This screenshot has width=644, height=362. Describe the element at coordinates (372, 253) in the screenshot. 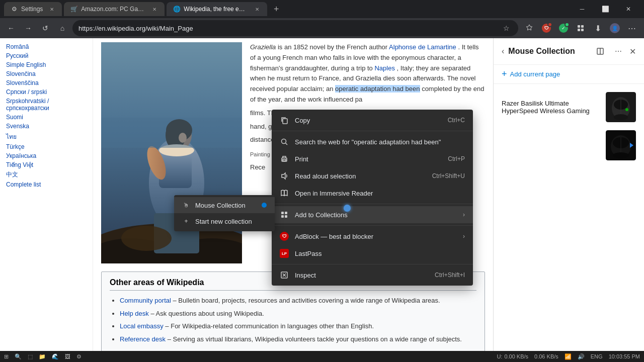

I see `context-menu-lastpass: LP LastPass` at that location.